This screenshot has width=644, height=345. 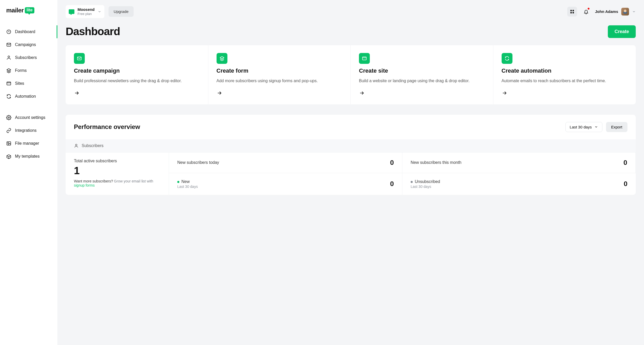 What do you see at coordinates (29, 131) in the screenshot?
I see `sidebar-item-integrations: Integrations` at bounding box center [29, 131].